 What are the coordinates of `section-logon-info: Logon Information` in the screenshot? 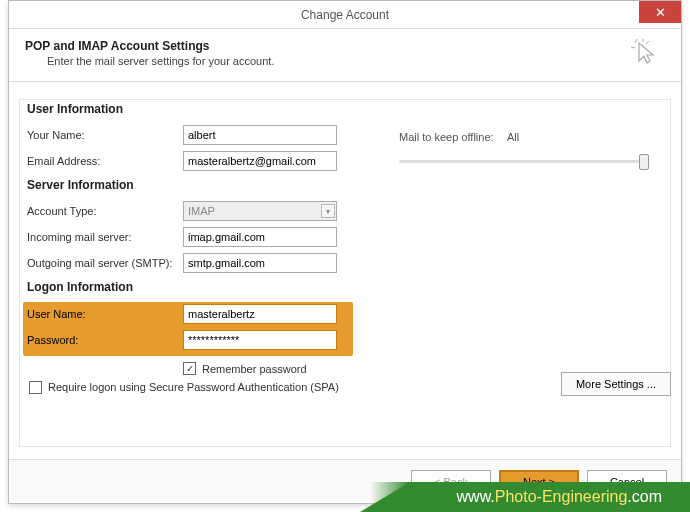 It's located at (345, 287).